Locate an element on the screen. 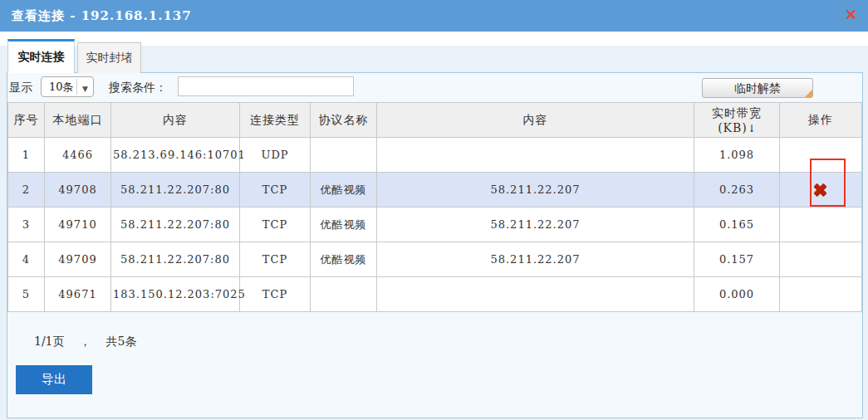 Image resolution: width=868 pixels, height=420 pixels. col-header-content: 内容 is located at coordinates (176, 120).